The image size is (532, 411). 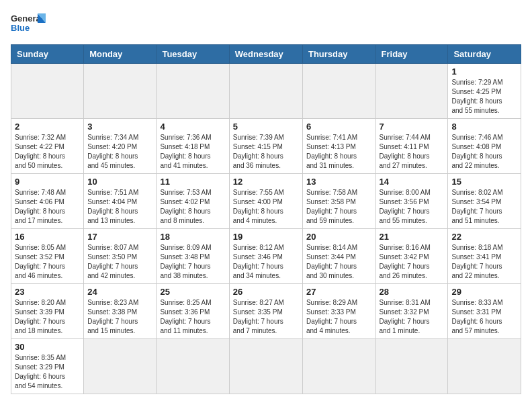 What do you see at coordinates (47, 236) in the screenshot?
I see `day-number: 16` at bounding box center [47, 236].